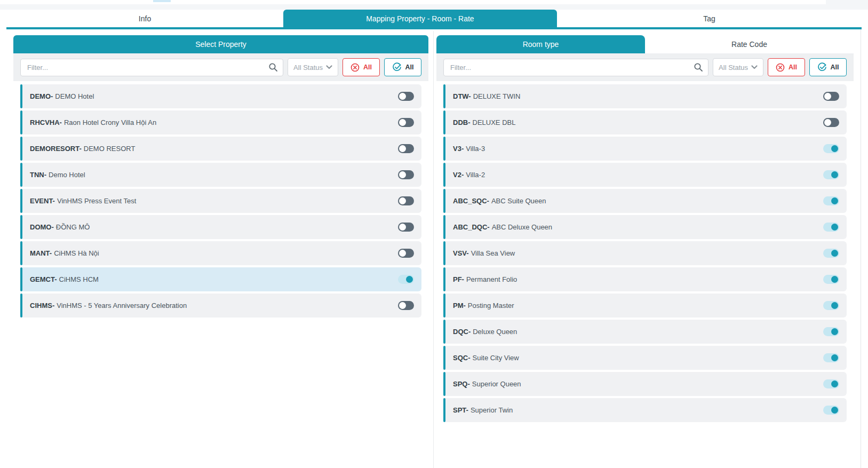 The width and height of the screenshot is (868, 468). I want to click on property-deselect-all-button: All, so click(361, 67).